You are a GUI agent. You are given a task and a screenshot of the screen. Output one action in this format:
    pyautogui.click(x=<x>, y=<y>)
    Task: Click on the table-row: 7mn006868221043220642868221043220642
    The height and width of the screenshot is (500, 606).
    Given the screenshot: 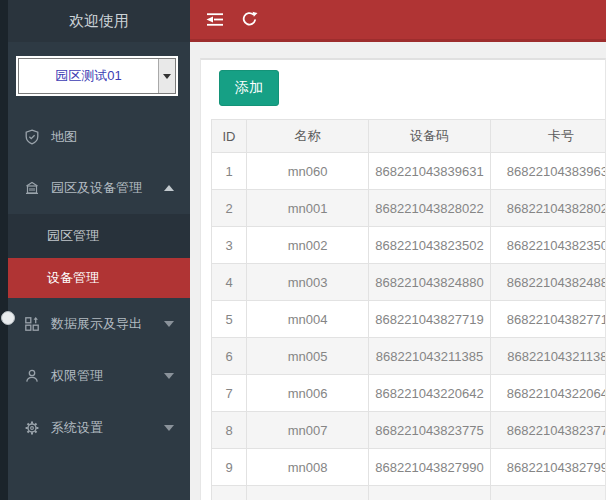 What is the action you would take?
    pyautogui.click(x=409, y=394)
    